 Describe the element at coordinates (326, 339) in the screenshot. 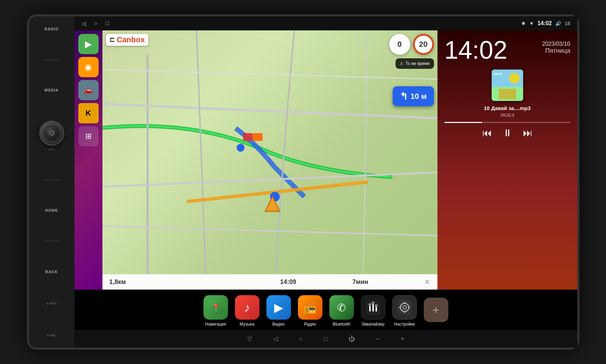

I see `bottom-nav-bar: ▽ ◁ ○ □ ⏻ − +` at that location.